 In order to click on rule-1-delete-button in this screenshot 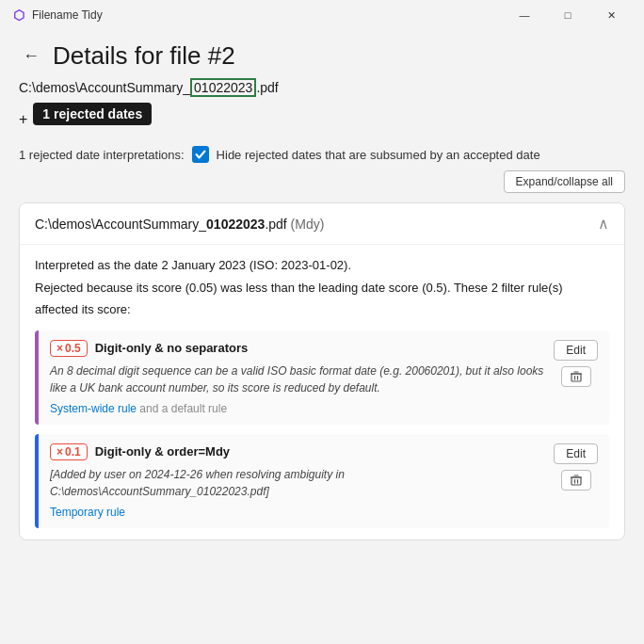, I will do `click(576, 377)`.